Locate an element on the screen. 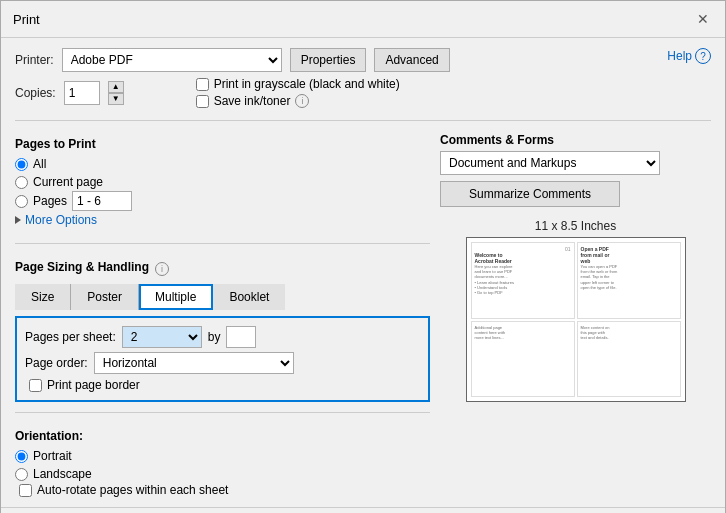 The image size is (726, 513). copies-input is located at coordinates (82, 93).